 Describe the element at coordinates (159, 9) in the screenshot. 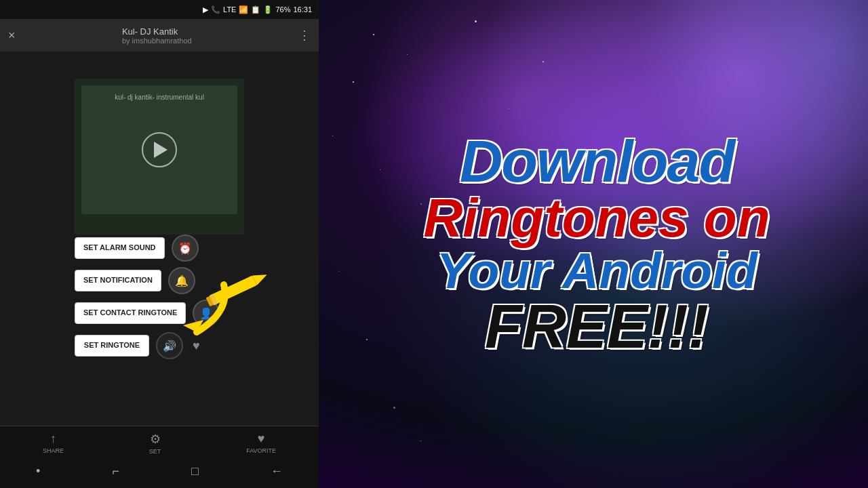

I see `status-bar: ▶ 📞 LTE 📶 📋 🔋 76% 16:31` at that location.